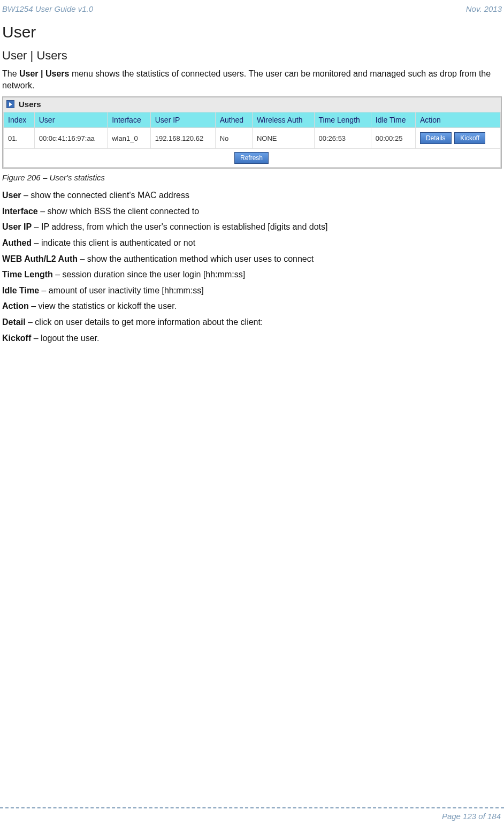  I want to click on def-kickoff: Kickoff – logout the user., so click(252, 338).